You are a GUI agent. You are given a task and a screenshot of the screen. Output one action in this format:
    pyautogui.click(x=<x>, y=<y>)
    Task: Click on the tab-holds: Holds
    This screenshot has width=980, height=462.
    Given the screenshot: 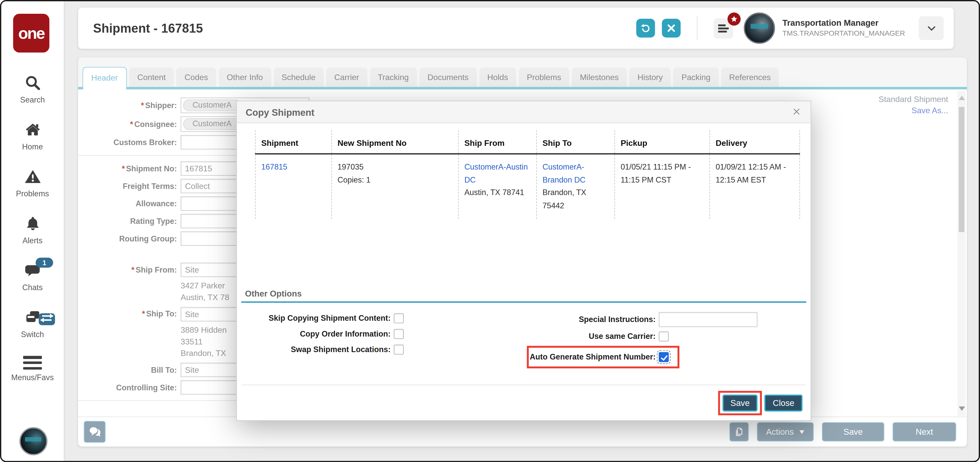 What is the action you would take?
    pyautogui.click(x=498, y=77)
    